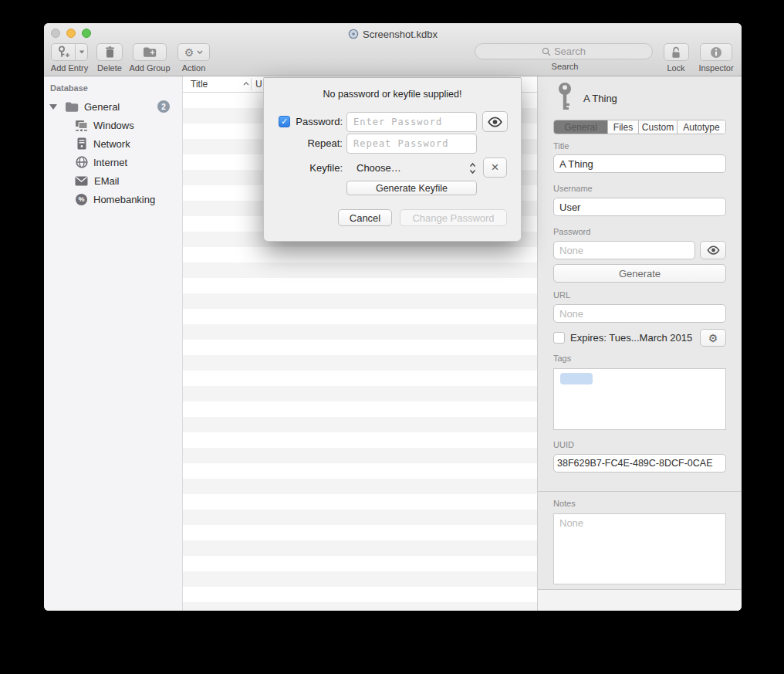 The image size is (784, 674). I want to click on eye-icon, so click(713, 250).